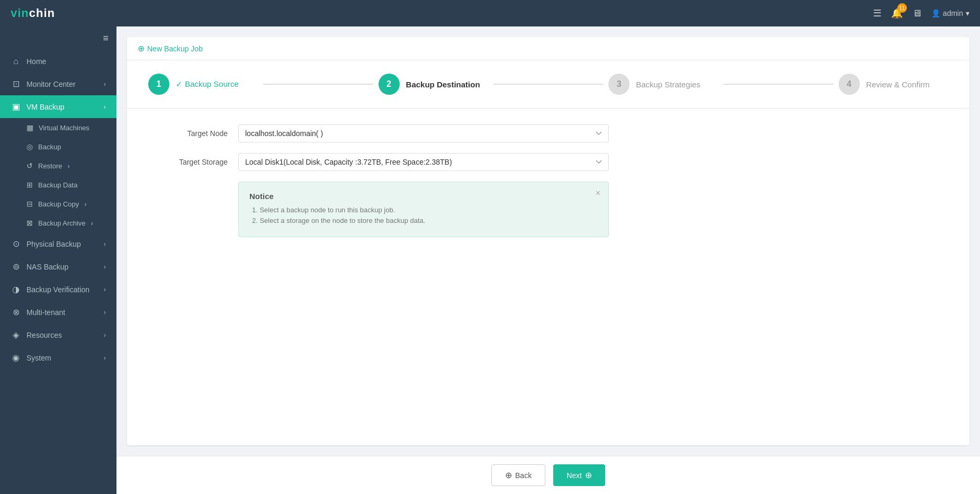  Describe the element at coordinates (193, 133) in the screenshot. I see `target-node-label: Target Node` at that location.